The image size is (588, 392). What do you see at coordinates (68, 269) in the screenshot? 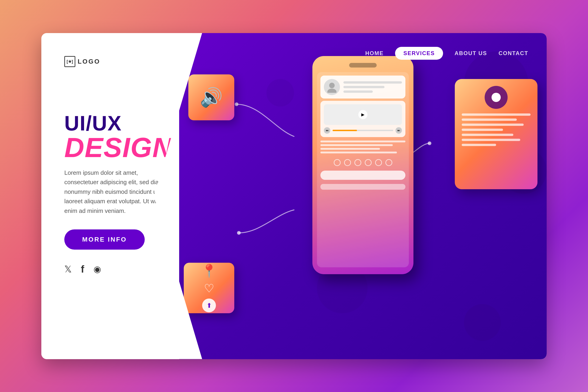
I see `twitter-icon: 𝕏` at bounding box center [68, 269].